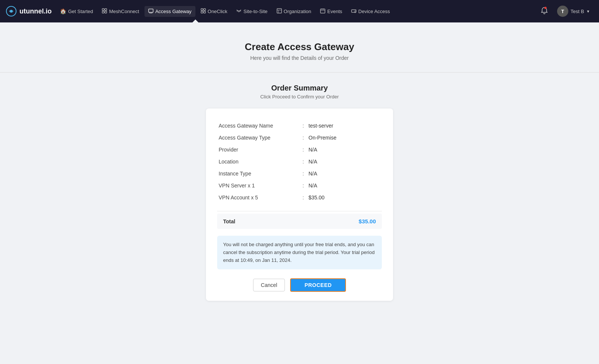 The width and height of the screenshot is (599, 364). I want to click on events-icon, so click(323, 11).